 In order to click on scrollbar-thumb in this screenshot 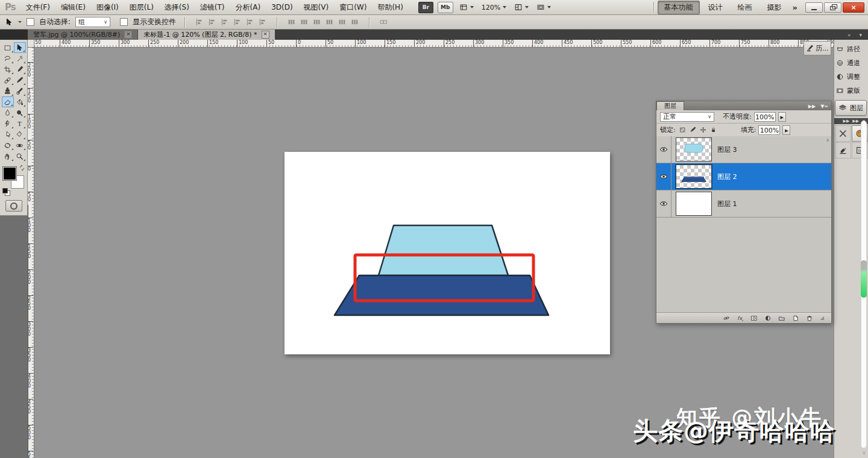, I will do `click(864, 279)`.